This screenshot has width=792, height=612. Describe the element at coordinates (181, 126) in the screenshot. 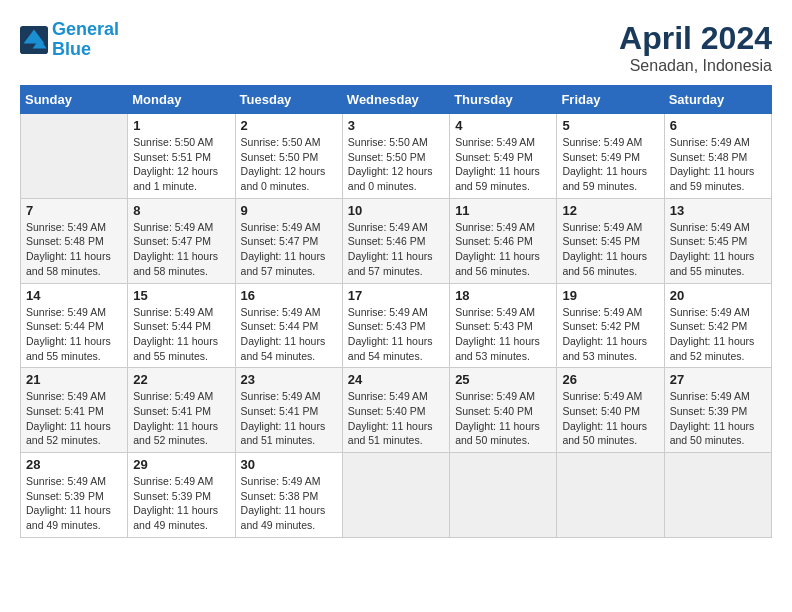

I see `day-number: 1` at that location.